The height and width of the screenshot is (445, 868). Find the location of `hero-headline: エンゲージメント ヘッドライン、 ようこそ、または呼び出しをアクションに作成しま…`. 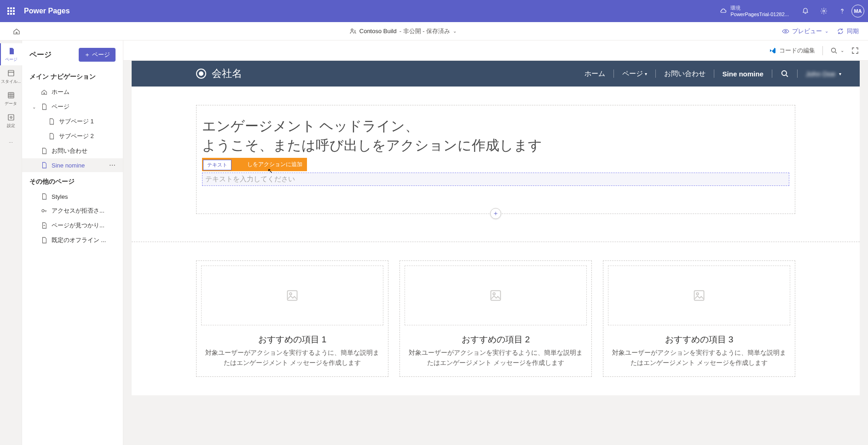

hero-headline: エンゲージメント ヘッドライン、 ようこそ、または呼び出しをアクションに作成しま… is located at coordinates (496, 136).